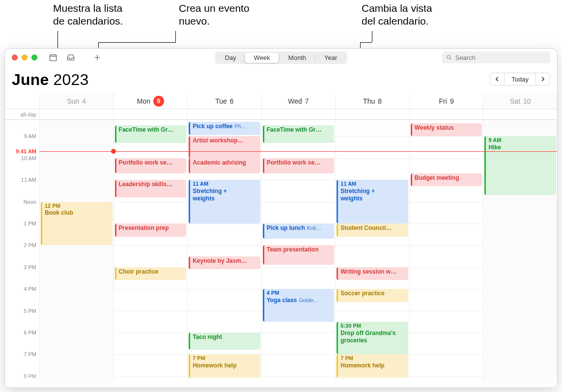  Describe the element at coordinates (53, 57) in the screenshot. I see `calendars-button` at that location.